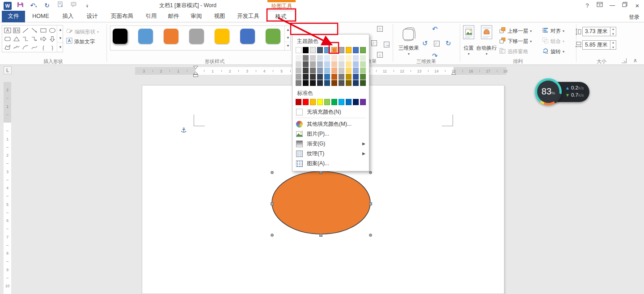 This screenshot has width=644, height=294. What do you see at coordinates (92, 16) in the screenshot?
I see `tab-设计: 设计` at bounding box center [92, 16].